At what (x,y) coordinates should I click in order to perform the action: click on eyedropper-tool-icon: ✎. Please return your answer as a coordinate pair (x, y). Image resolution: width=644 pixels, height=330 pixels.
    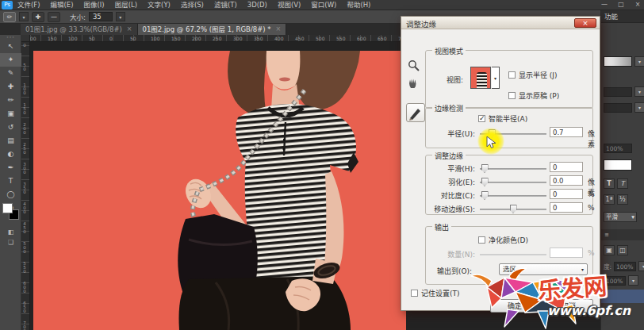
    Looking at the image, I should click on (11, 73).